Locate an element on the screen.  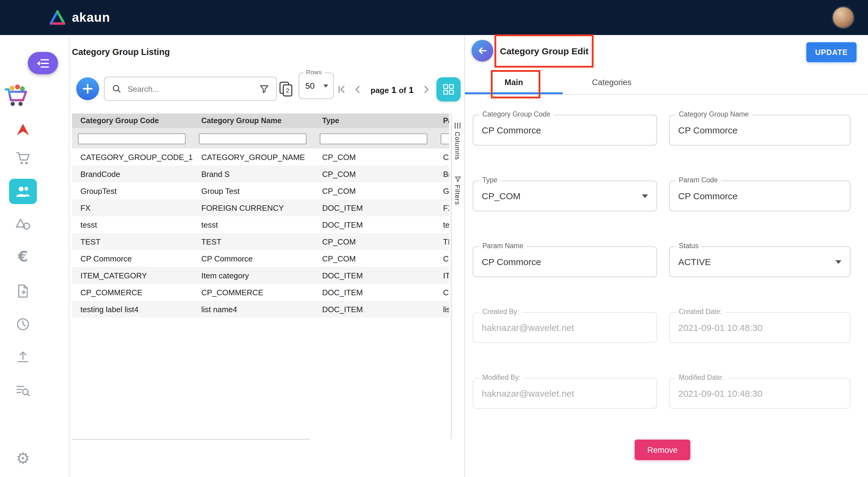
first-page-button is located at coordinates (342, 90).